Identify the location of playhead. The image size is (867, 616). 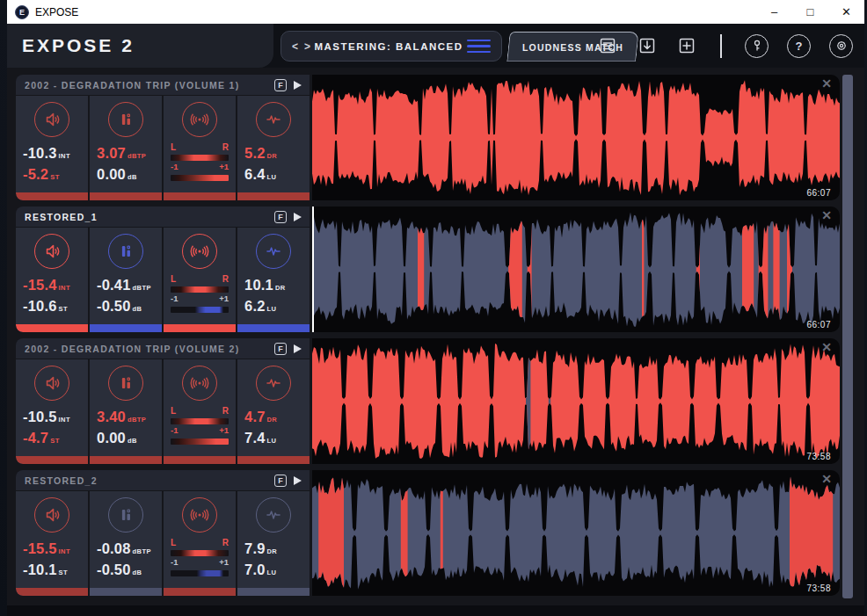
(313, 269).